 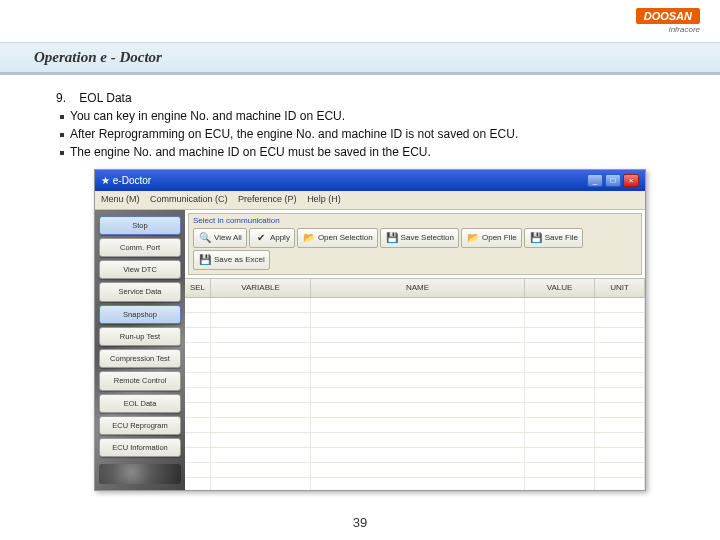 I want to click on open-file-button: 📂Open File, so click(x=492, y=238).